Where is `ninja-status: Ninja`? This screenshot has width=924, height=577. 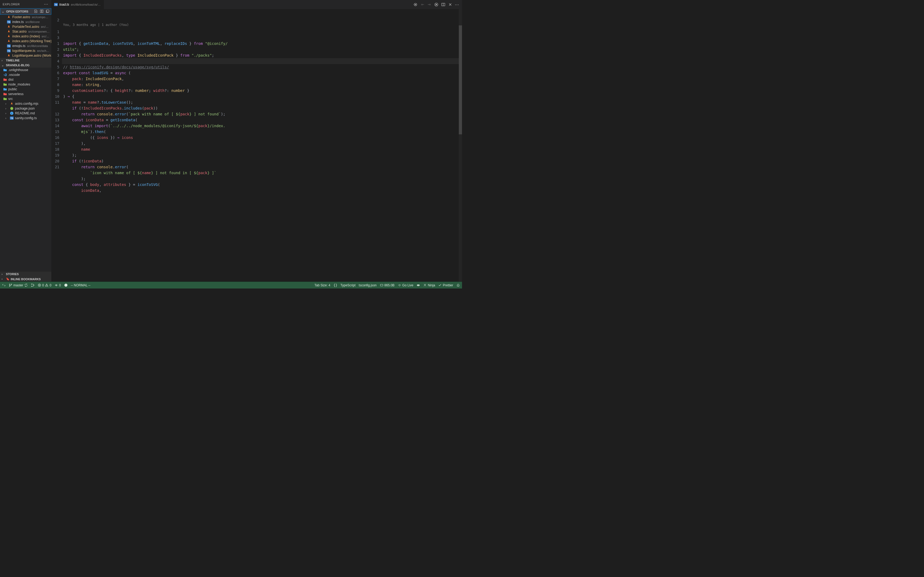
ninja-status: Ninja is located at coordinates (429, 285).